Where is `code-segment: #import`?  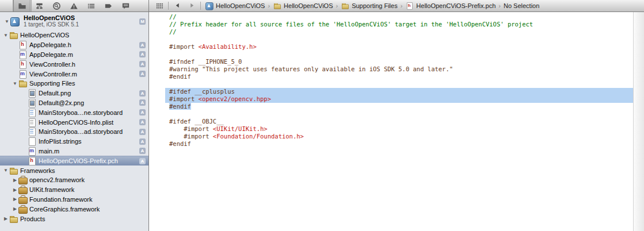
code-segment: #import is located at coordinates (191, 129).